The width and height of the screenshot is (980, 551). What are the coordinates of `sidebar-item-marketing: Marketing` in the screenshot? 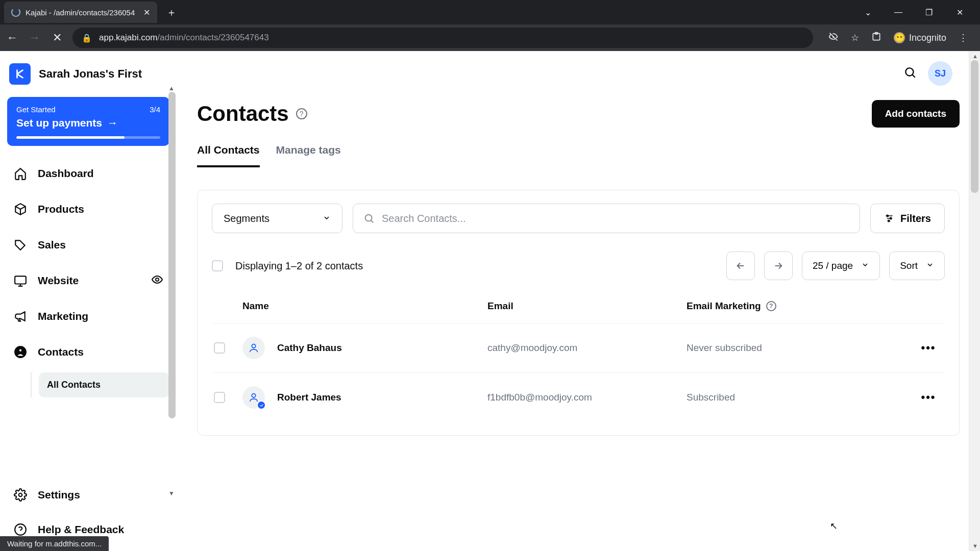 It's located at (88, 316).